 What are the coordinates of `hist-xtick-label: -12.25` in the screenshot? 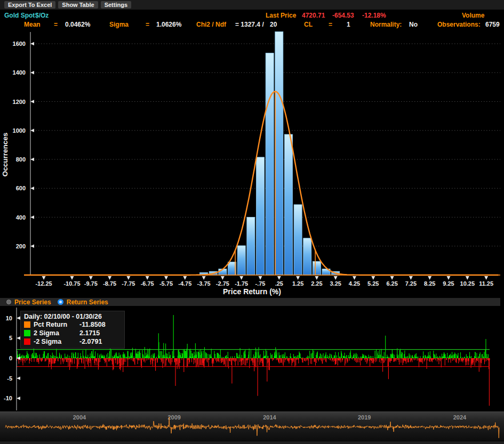 It's located at (44, 284).